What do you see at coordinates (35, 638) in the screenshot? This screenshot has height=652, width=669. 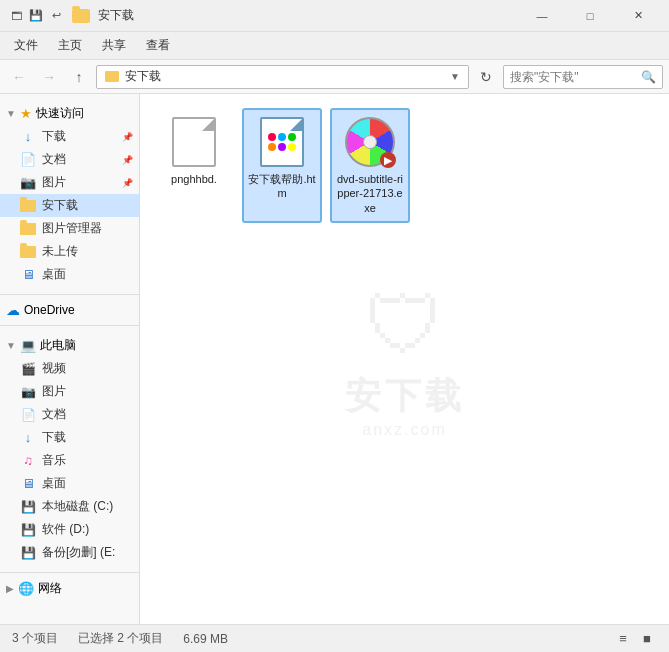 I see `status-count: 3 个项目` at bounding box center [35, 638].